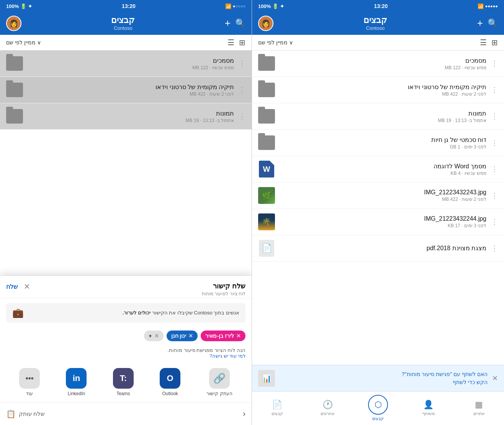 Image resolution: width=504 pixels, height=425 pixels. I want to click on header-left: 🔍 + קבצים Contoso 👩, so click(126, 24).